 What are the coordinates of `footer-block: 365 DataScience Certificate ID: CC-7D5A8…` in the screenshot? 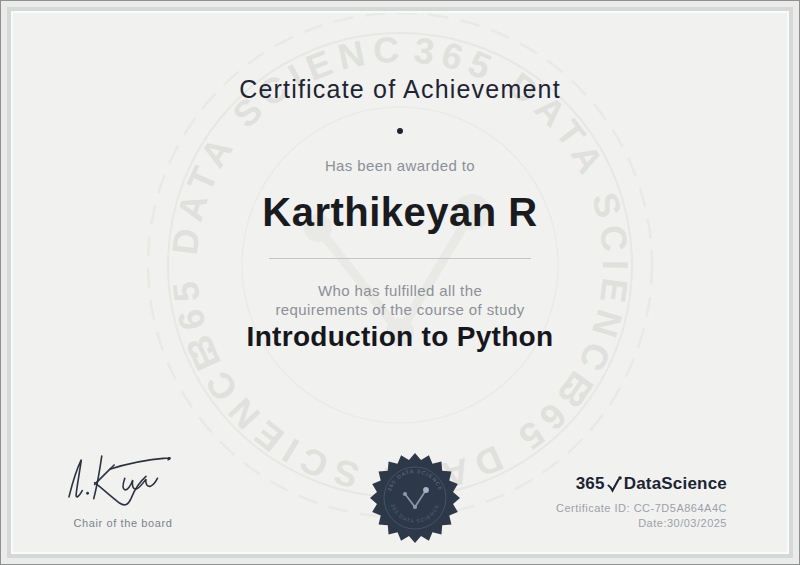 It's located at (642, 502).